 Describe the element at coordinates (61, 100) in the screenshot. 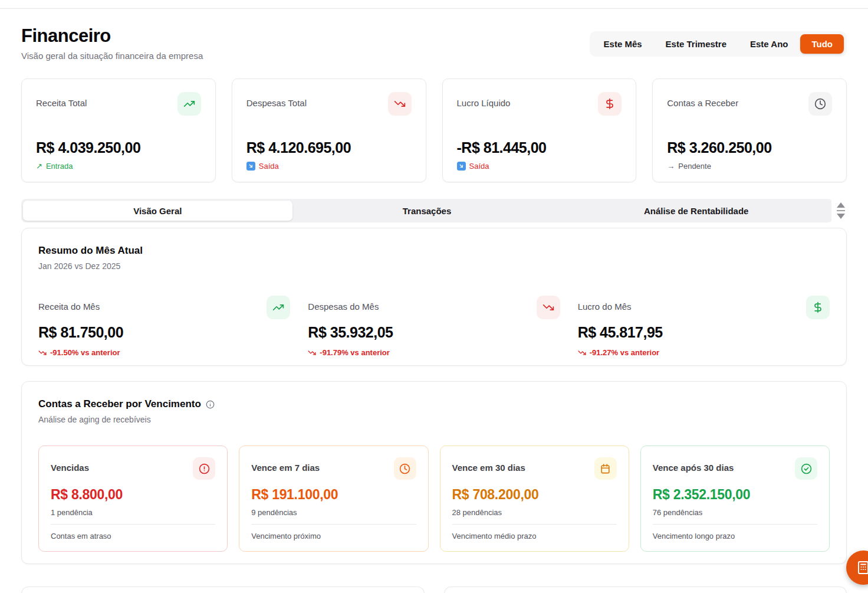

I see `stat-card-title: Receita Total` at that location.